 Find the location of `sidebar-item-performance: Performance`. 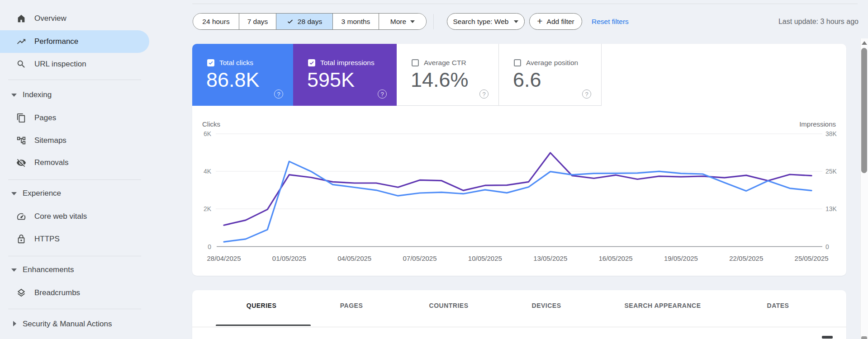

sidebar-item-performance: Performance is located at coordinates (75, 42).